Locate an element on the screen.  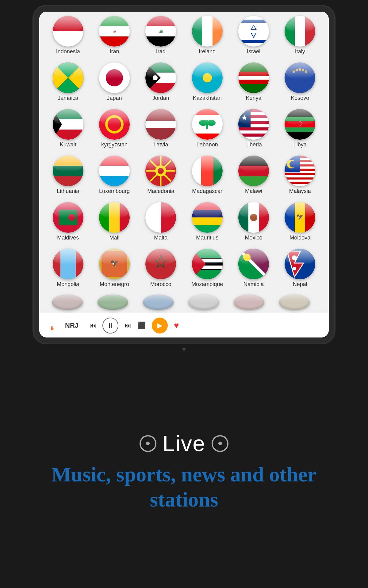
station-logo-container: NRJ is located at coordinates (62, 326).